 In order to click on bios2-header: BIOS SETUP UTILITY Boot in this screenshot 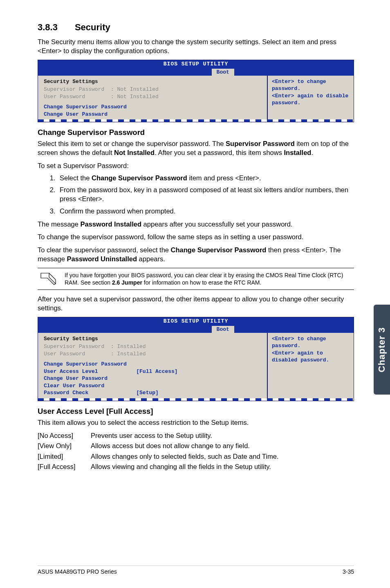, I will do `click(196, 325)`.